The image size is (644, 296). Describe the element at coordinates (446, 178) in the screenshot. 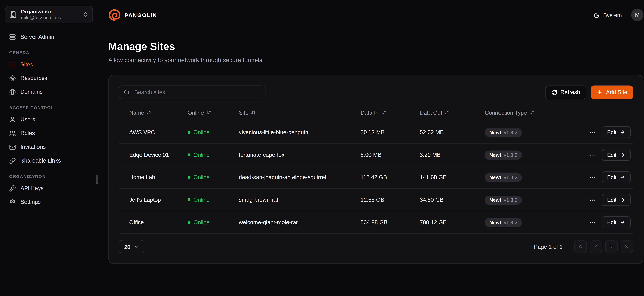

I see `cell-data-out: 141.68 GB` at that location.